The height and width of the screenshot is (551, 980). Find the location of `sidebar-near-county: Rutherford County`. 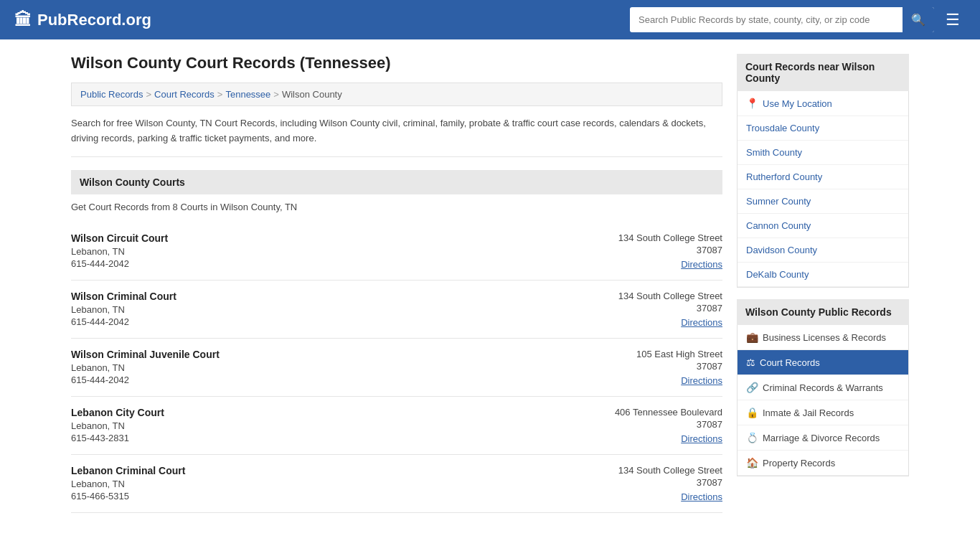

sidebar-near-county: Rutherford County is located at coordinates (823, 177).